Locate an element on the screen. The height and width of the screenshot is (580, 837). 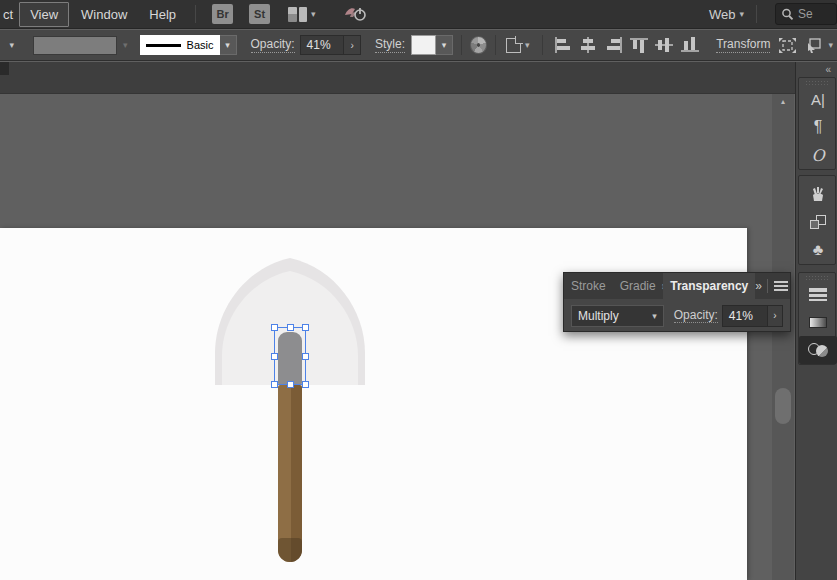
search-text: Se is located at coordinates (806, 14).